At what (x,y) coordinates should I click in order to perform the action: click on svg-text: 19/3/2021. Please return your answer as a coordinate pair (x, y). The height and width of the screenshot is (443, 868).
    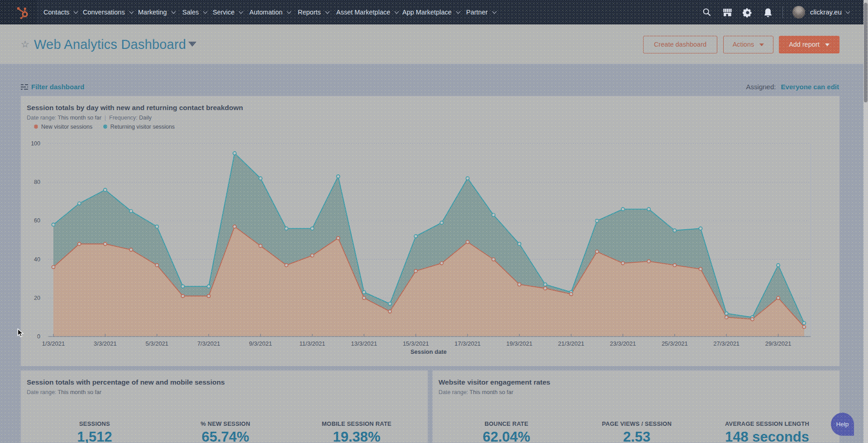
    Looking at the image, I should click on (520, 343).